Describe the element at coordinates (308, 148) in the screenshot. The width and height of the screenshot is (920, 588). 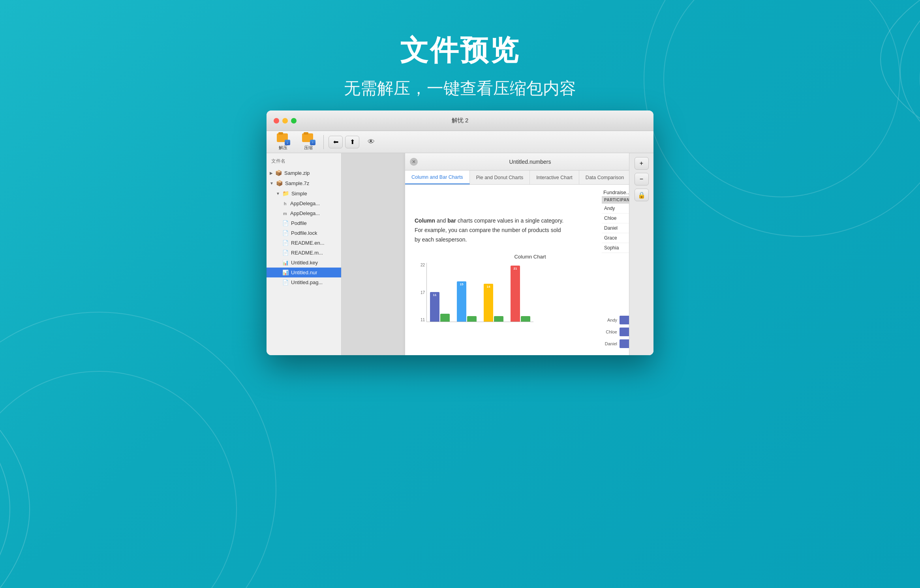
I see `compress-label: 压缩` at that location.